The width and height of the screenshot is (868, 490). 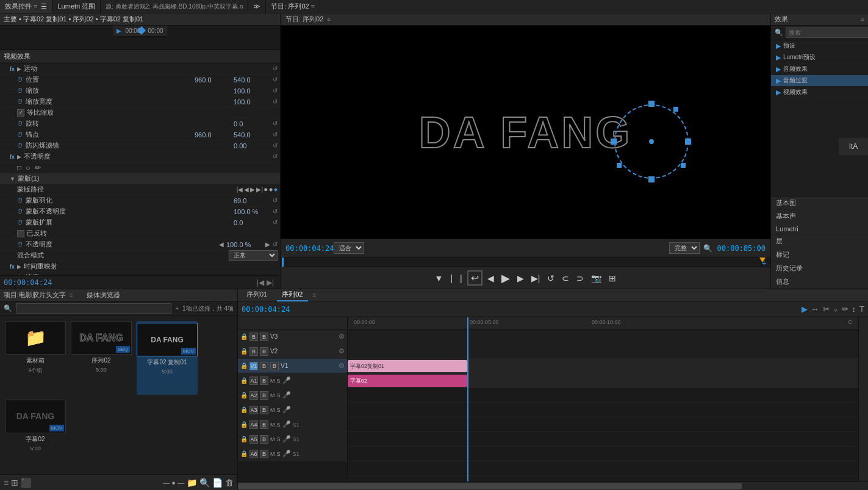 I want to click on v3-lock-btn: 🔒, so click(x=244, y=337).